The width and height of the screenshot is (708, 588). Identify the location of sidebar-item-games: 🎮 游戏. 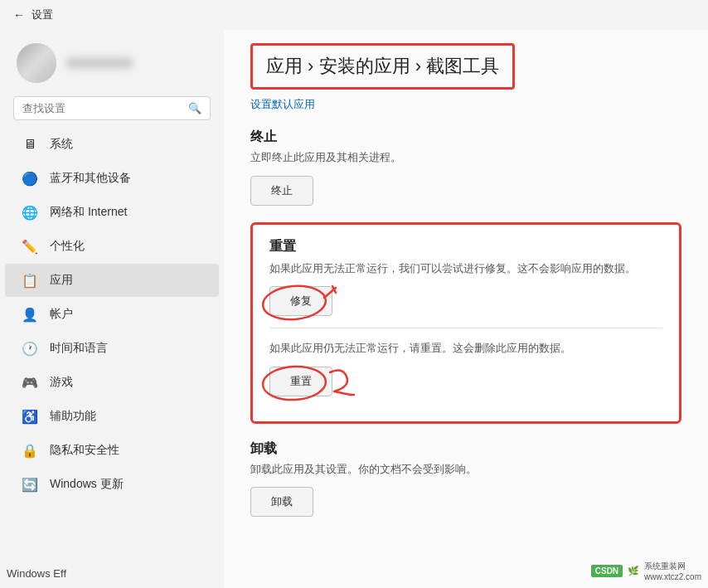
(112, 382).